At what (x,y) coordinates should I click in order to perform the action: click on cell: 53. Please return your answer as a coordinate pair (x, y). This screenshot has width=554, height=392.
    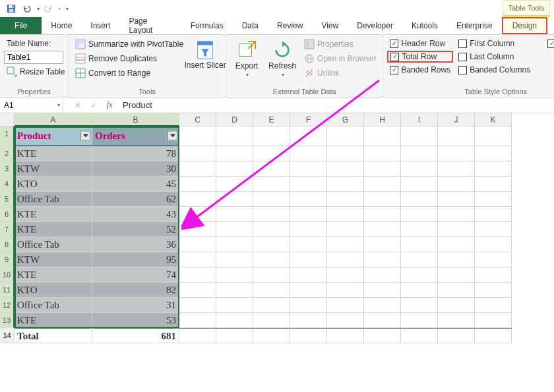
    Looking at the image, I should click on (136, 320).